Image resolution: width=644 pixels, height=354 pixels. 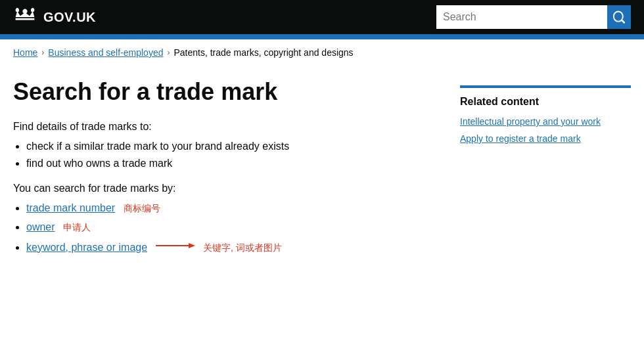 What do you see at coordinates (71, 208) in the screenshot?
I see `trademark-number-link: trade mark number` at bounding box center [71, 208].